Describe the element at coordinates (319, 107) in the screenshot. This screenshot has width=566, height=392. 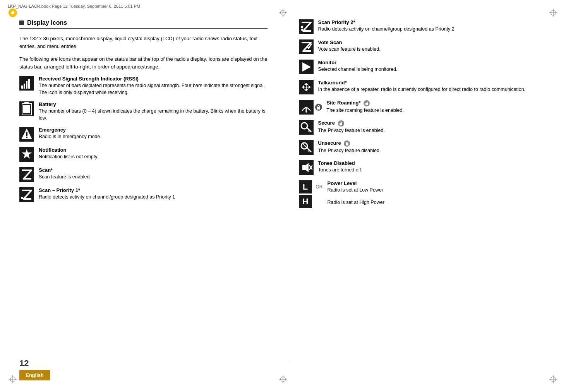
I see `site-roaming-lock-badge` at that location.